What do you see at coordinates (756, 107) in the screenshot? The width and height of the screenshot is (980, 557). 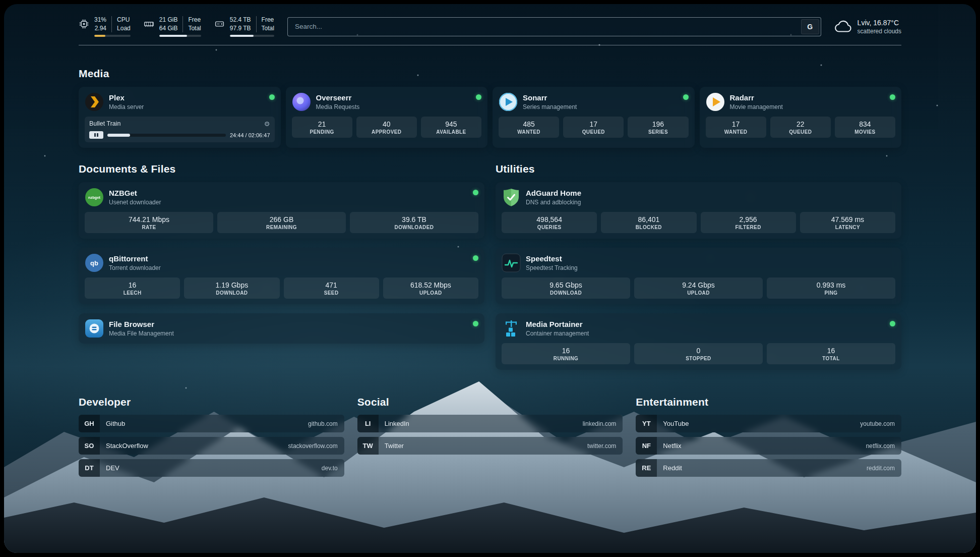 I see `service-subtitle: Movie management` at bounding box center [756, 107].